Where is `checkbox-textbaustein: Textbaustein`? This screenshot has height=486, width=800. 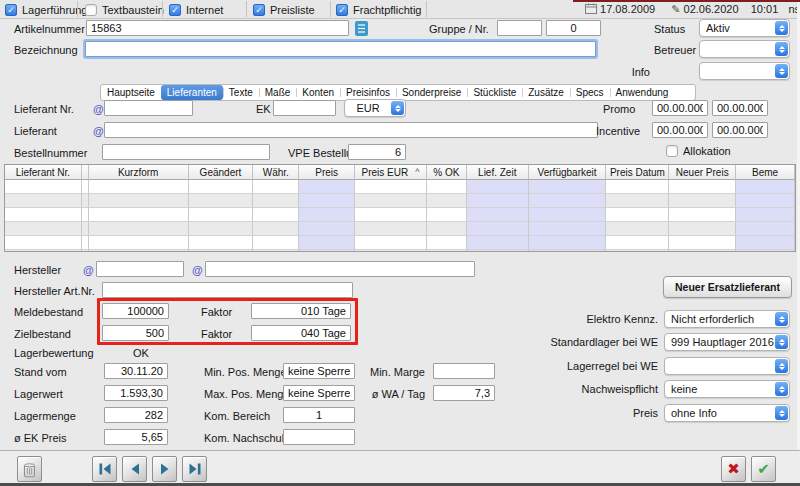 checkbox-textbaustein: Textbaustein is located at coordinates (124, 10).